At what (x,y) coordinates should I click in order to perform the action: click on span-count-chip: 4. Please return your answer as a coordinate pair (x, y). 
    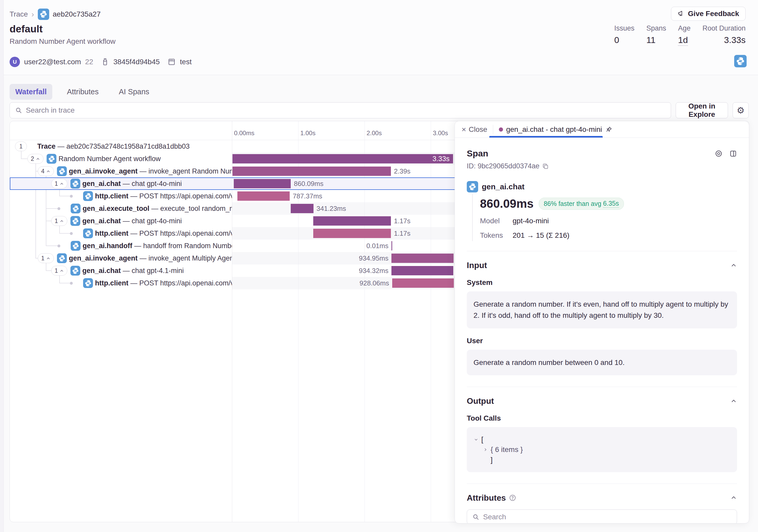
    Looking at the image, I should click on (46, 171).